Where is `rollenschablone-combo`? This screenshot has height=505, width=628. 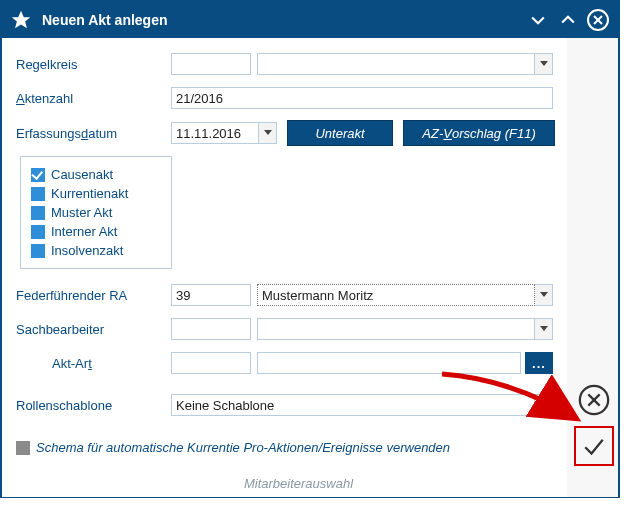 rollenschablone-combo is located at coordinates (362, 405).